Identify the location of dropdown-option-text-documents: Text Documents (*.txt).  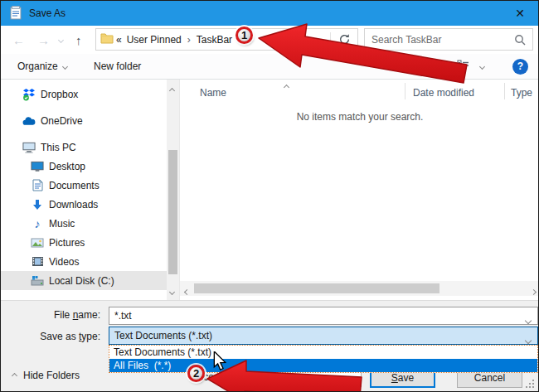
(323, 352).